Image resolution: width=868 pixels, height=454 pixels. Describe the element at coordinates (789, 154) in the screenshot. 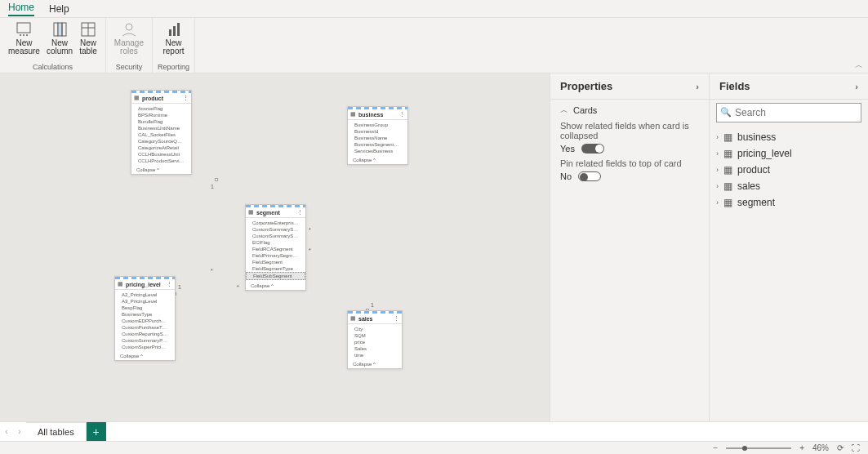

I see `field-item-pricing-level: › ▦ pricing_level` at that location.